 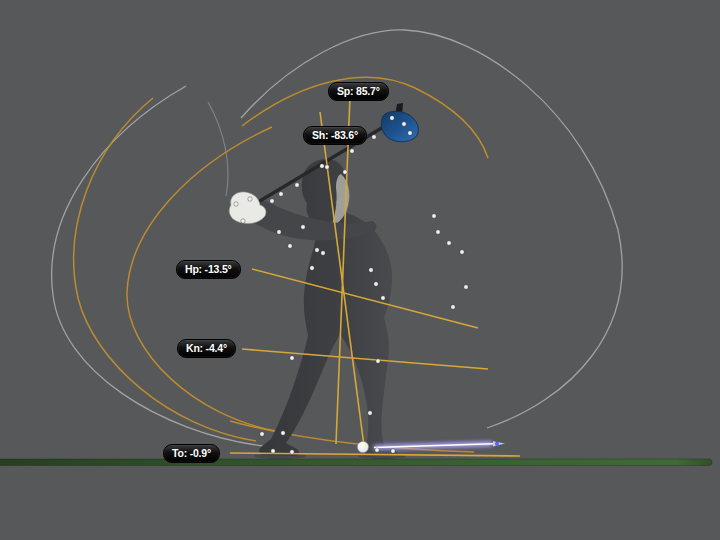 What do you see at coordinates (192, 454) in the screenshot?
I see `angle-label-toe-line: To: -0.9°` at bounding box center [192, 454].